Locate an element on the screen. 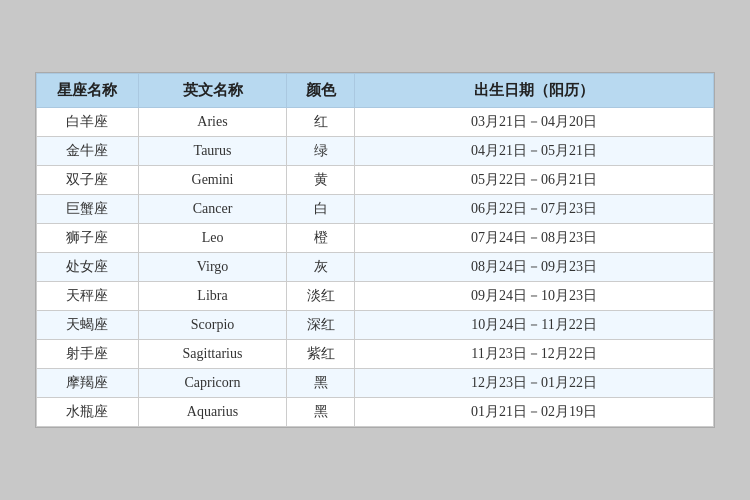 The width and height of the screenshot is (750, 500). table-row: 射手座Sagittarius紫红11月23日－12月22日 is located at coordinates (376, 354).